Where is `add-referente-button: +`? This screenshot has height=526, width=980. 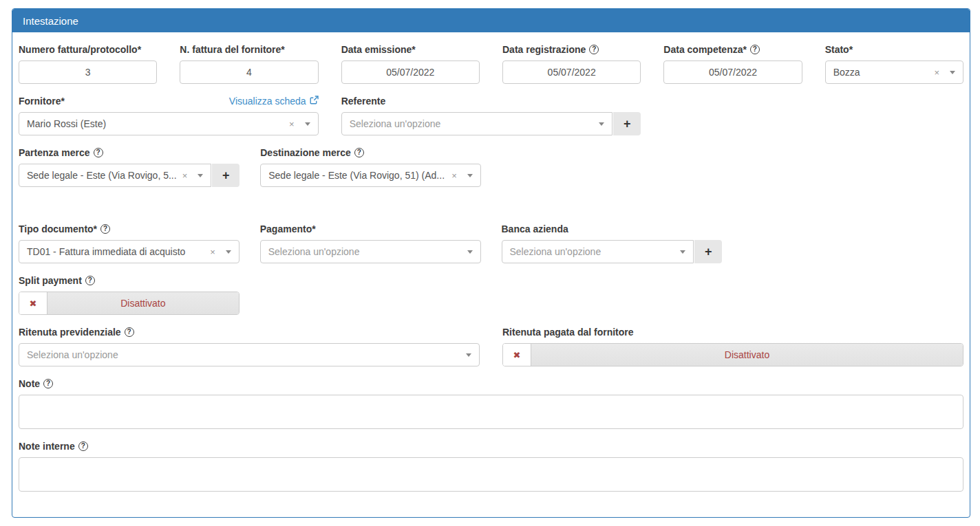
add-referente-button: + is located at coordinates (627, 124).